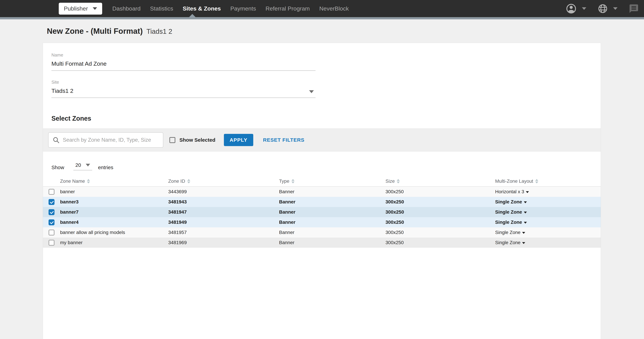  What do you see at coordinates (326, 166) in the screenshot?
I see `entries-control: Show 20 entries` at bounding box center [326, 166].